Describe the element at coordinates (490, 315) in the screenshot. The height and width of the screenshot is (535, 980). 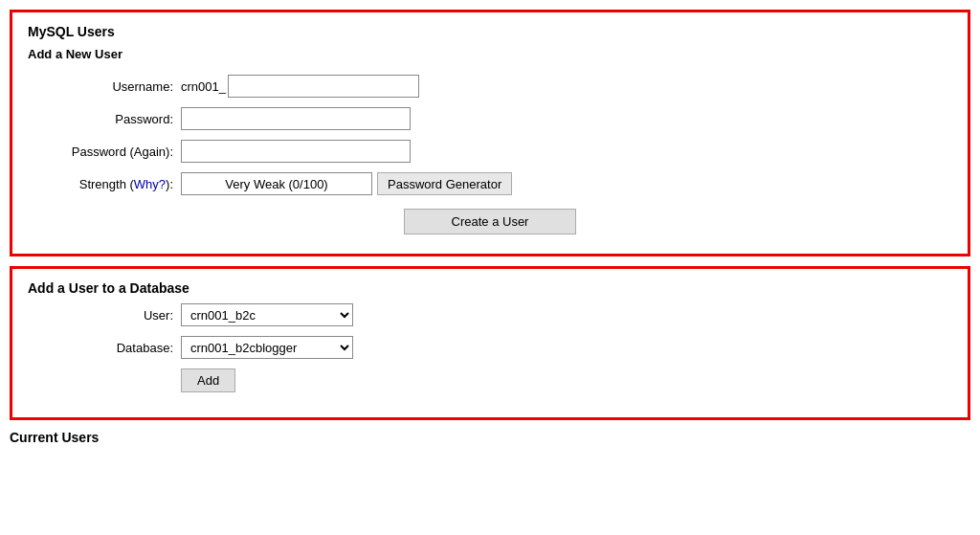
I see `user-select-row: User: crn001_b2c` at that location.